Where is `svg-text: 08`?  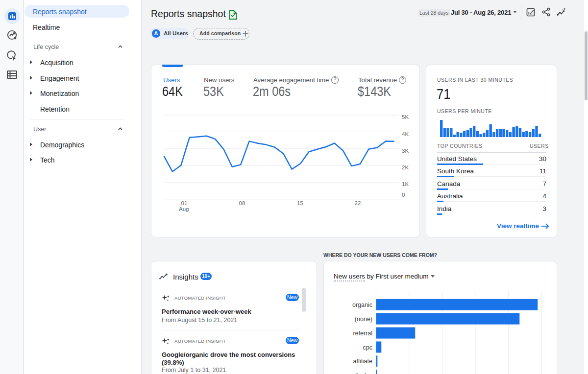
svg-text: 08 is located at coordinates (242, 203).